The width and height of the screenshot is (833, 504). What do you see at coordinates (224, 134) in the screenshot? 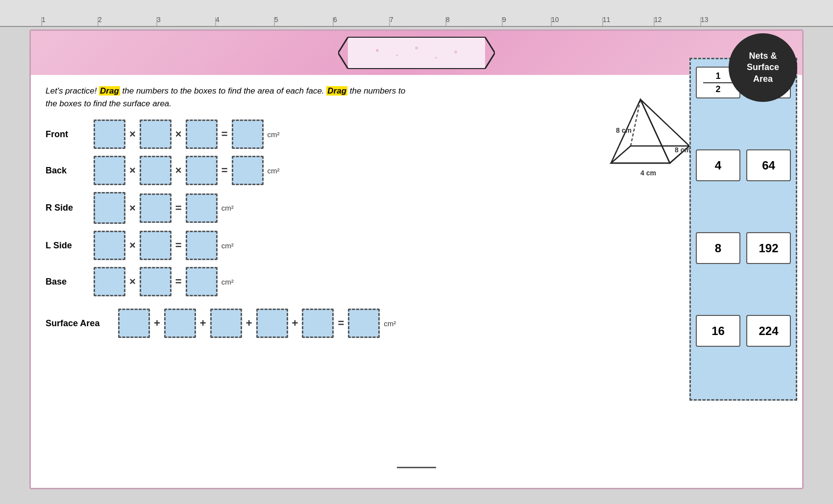
I see `front-op-3: =` at bounding box center [224, 134].